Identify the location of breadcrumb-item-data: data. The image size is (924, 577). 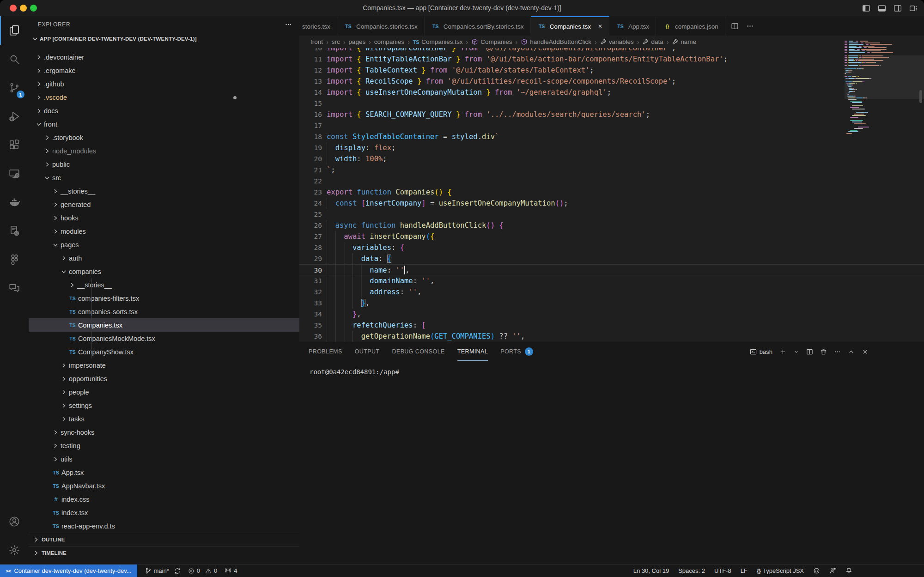
(652, 42).